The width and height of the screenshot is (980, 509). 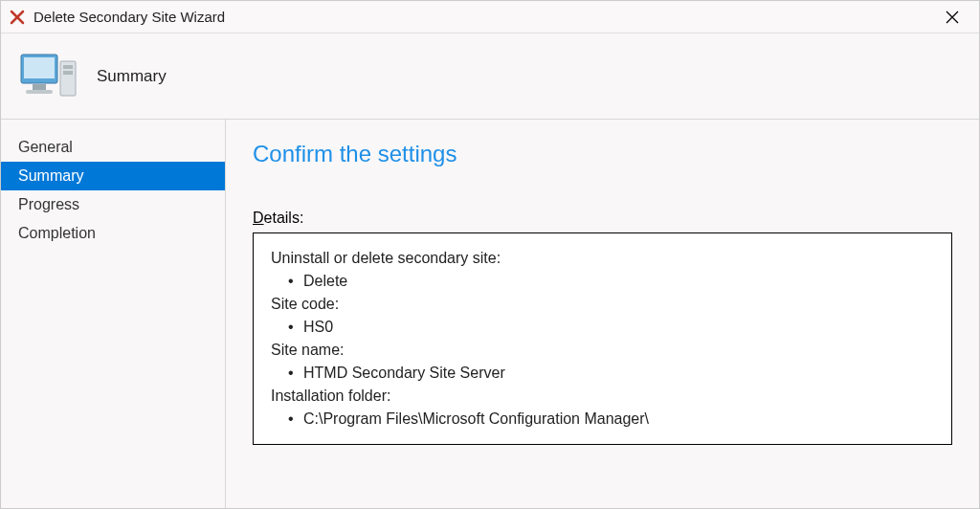 What do you see at coordinates (17, 17) in the screenshot?
I see `app-icon` at bounding box center [17, 17].